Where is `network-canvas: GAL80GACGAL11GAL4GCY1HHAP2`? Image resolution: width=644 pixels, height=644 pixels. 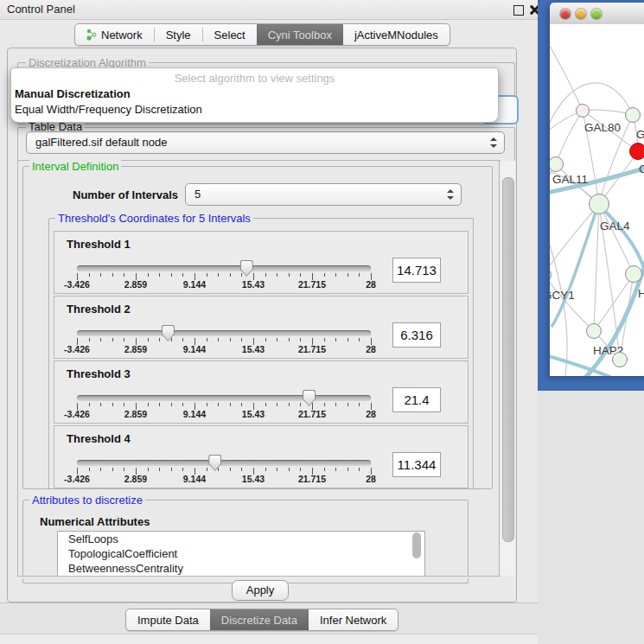
network-canvas: GAL80GACGAL11GAL4GCY1HHAP2 is located at coordinates (596, 201).